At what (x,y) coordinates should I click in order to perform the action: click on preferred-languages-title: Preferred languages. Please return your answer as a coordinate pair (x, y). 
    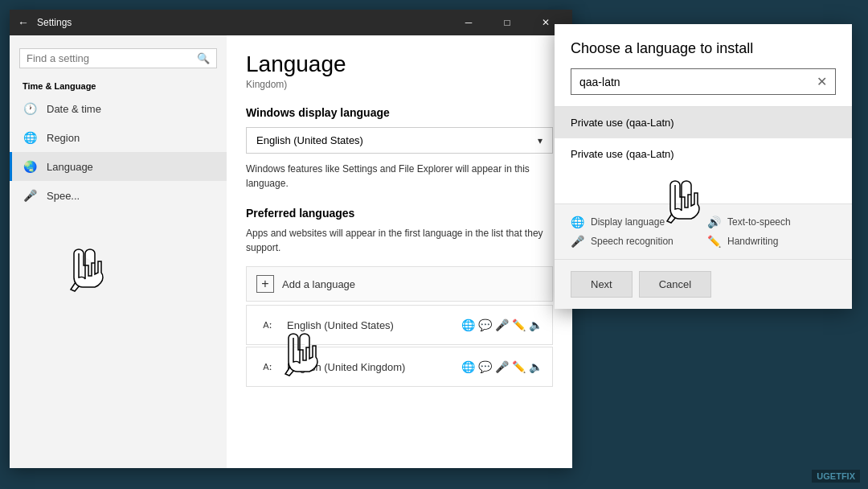
    Looking at the image, I should click on (399, 213).